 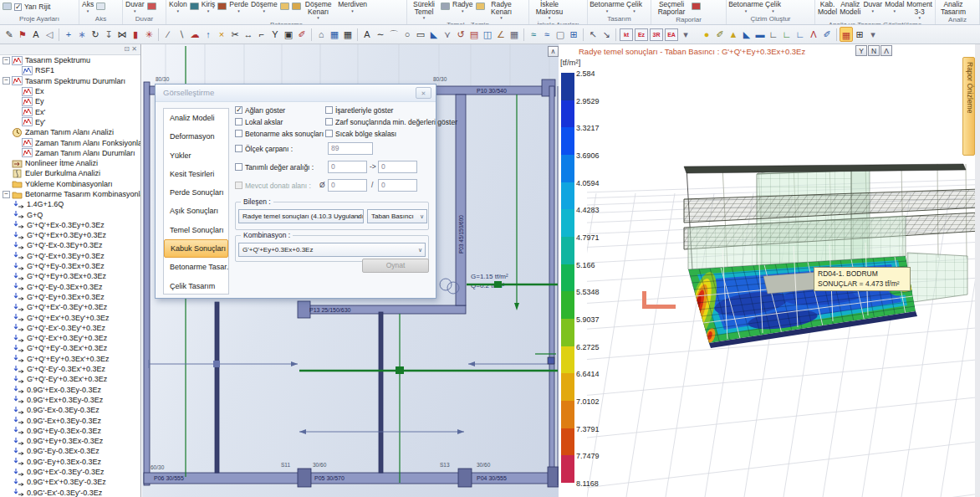 What do you see at coordinates (134, 49) in the screenshot?
I see `close-icon: ✕` at bounding box center [134, 49].